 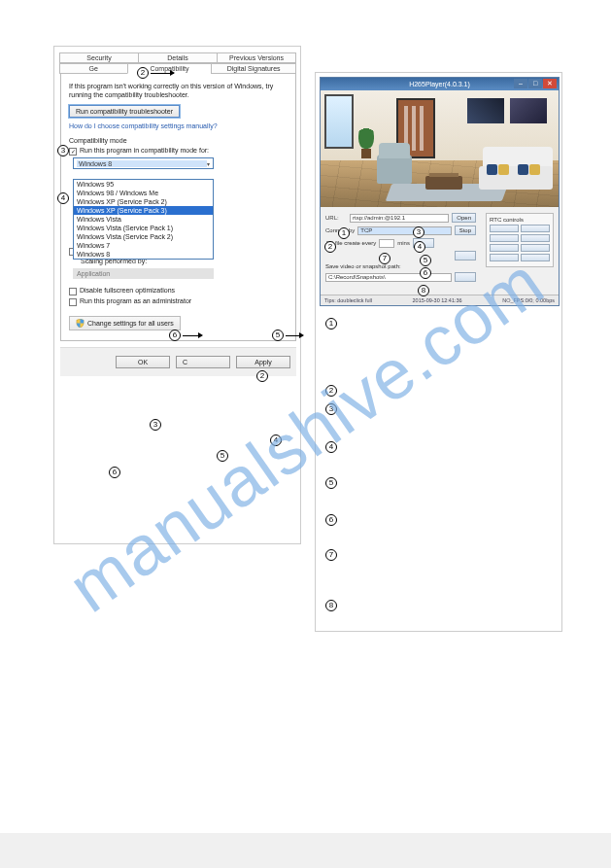 I want to click on compat-os-selected: Windows 8, so click(x=142, y=163).